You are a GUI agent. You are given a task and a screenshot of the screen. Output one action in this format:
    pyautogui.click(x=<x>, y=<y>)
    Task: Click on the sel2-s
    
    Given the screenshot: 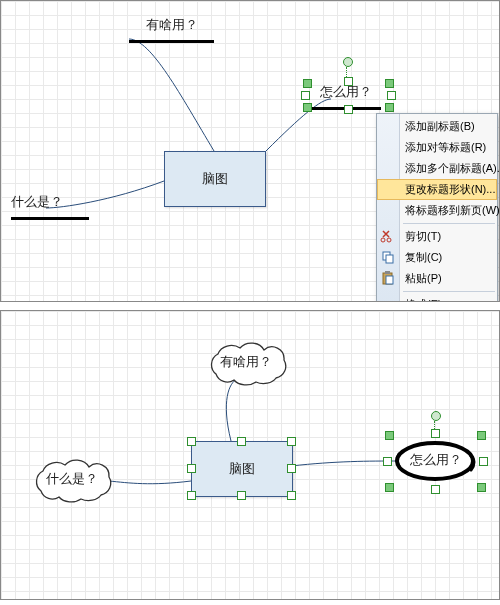 What is the action you would take?
    pyautogui.click(x=436, y=490)
    